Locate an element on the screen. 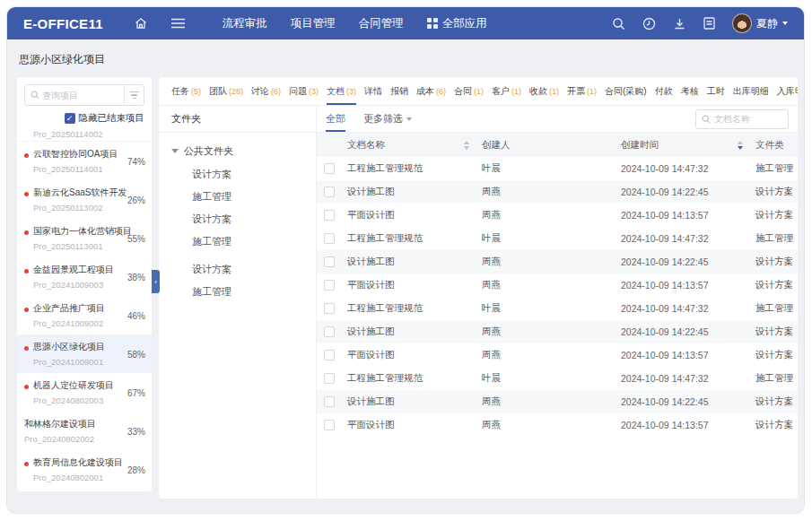 The width and height of the screenshot is (812, 521). tab-报销: 报销 is located at coordinates (399, 91).